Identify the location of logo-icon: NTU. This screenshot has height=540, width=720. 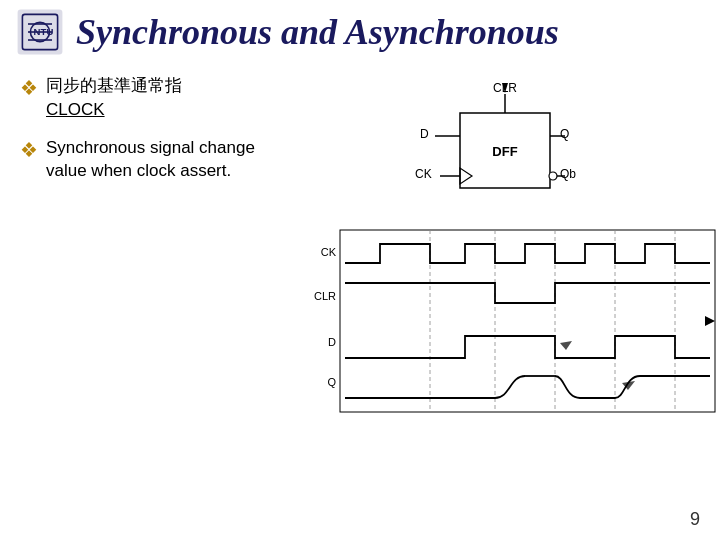
(40, 32).